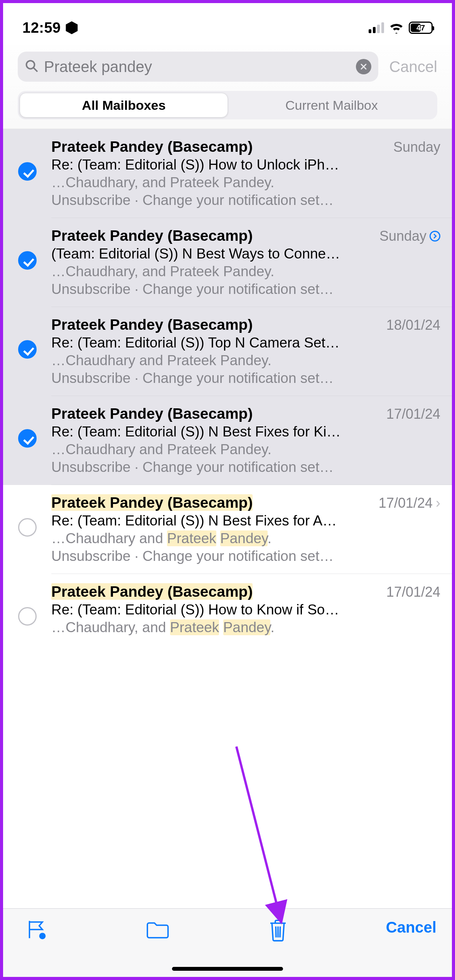  What do you see at coordinates (332, 105) in the screenshot?
I see `scope-current-mailbox: Current Mailbox` at bounding box center [332, 105].